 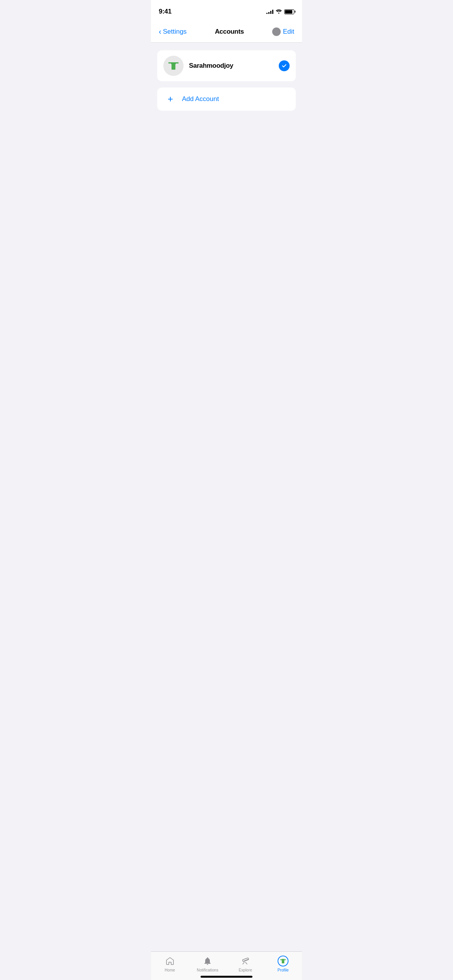 I want to click on status-time: 9:41, so click(x=165, y=12).